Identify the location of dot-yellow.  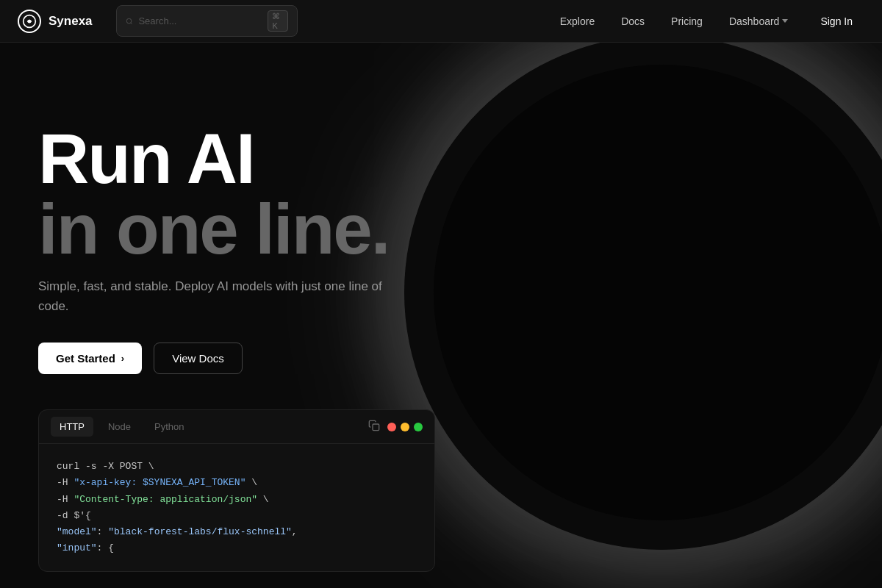
(405, 427).